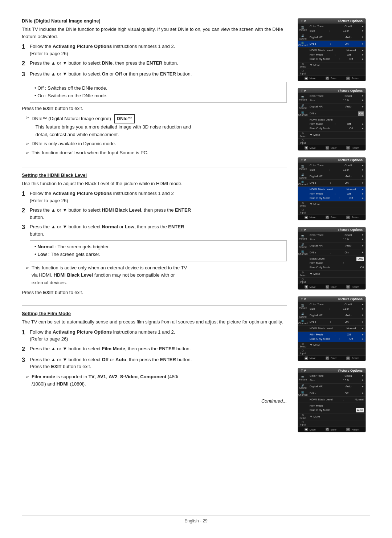  What do you see at coordinates (196, 521) in the screenshot?
I see `footer-text: English - 29` at bounding box center [196, 521].